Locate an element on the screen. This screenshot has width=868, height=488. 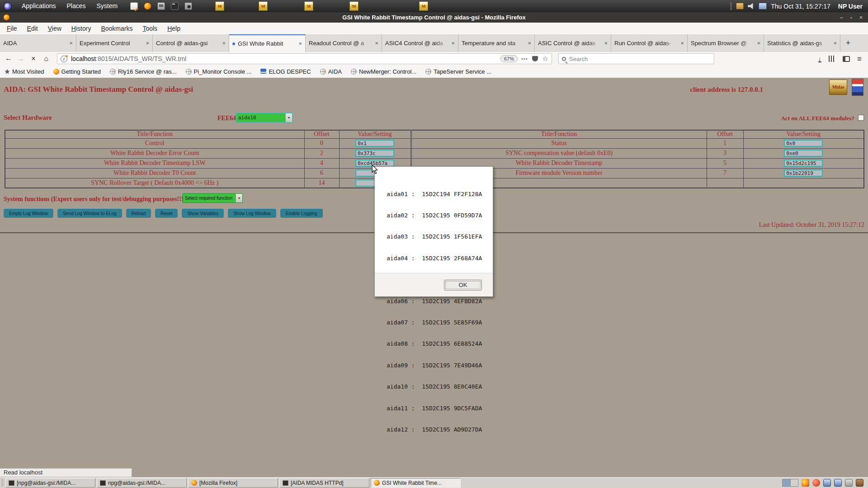
sidebar-icon is located at coordinates (846, 59).